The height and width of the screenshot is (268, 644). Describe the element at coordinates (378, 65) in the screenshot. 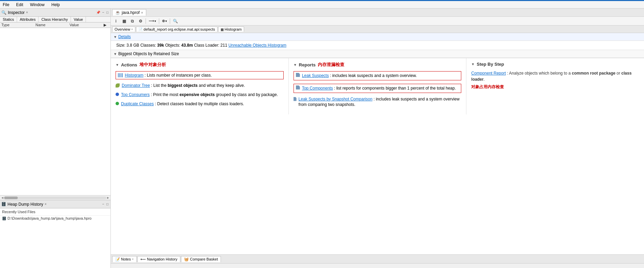

I see `reports-header: ▼ Reports 内存泄漏检查` at that location.